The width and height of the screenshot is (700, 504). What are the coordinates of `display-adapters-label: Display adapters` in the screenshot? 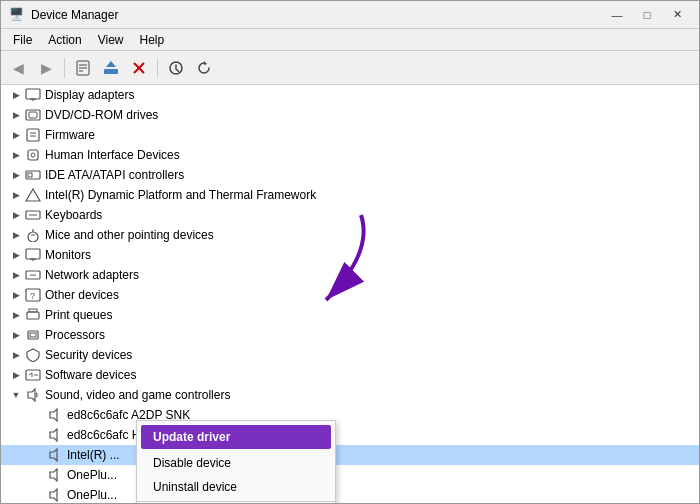 It's located at (90, 95).